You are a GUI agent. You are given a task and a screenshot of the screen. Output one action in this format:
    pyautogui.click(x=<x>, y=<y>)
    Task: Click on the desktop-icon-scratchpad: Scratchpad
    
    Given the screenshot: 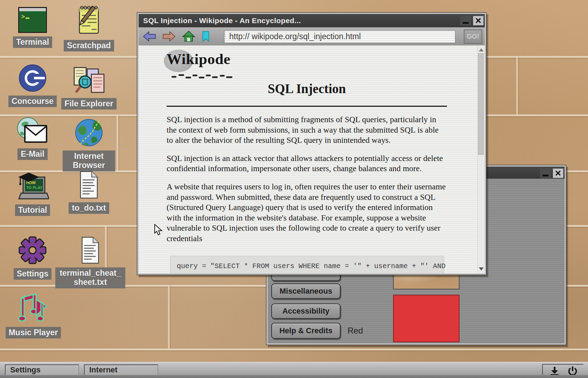 What is the action you would take?
    pyautogui.click(x=89, y=27)
    